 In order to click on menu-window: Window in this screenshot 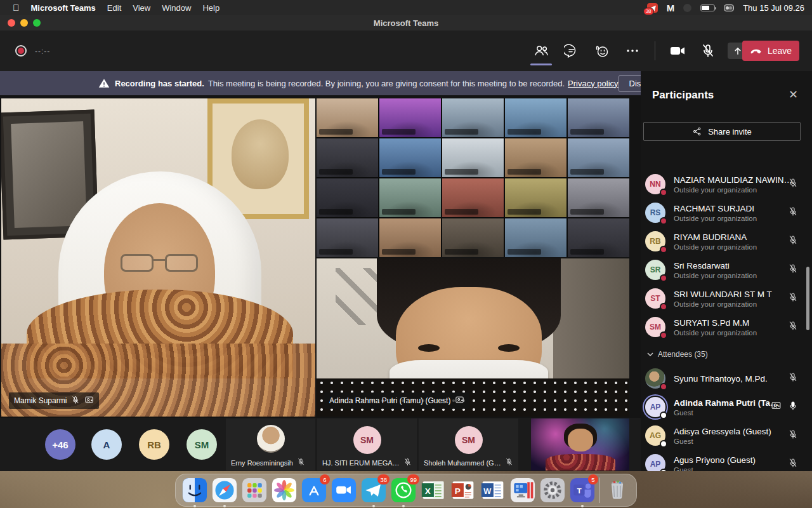, I will do `click(176, 8)`.